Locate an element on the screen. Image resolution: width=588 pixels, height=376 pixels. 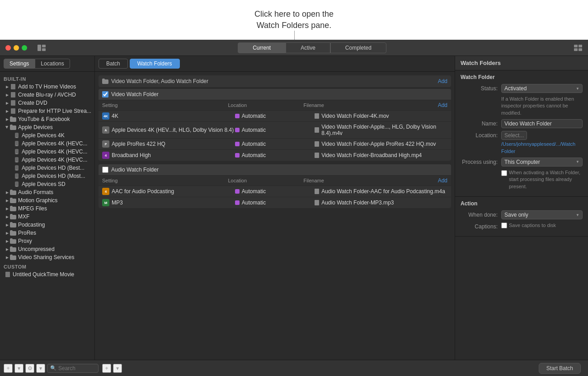
folder-icon is located at coordinates (13, 249).